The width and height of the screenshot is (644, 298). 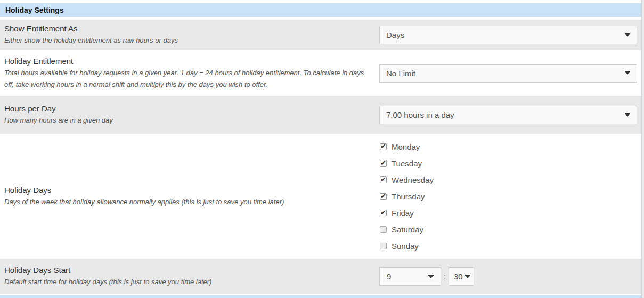 I want to click on setting-control: 7.00 hours in a day, so click(x=508, y=115).